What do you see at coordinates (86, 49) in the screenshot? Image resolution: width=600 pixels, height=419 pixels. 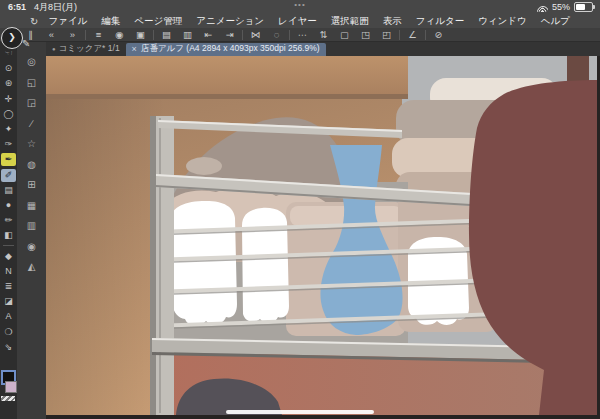 I see `tab-page-manager: ● コミックア* 1/1` at bounding box center [86, 49].